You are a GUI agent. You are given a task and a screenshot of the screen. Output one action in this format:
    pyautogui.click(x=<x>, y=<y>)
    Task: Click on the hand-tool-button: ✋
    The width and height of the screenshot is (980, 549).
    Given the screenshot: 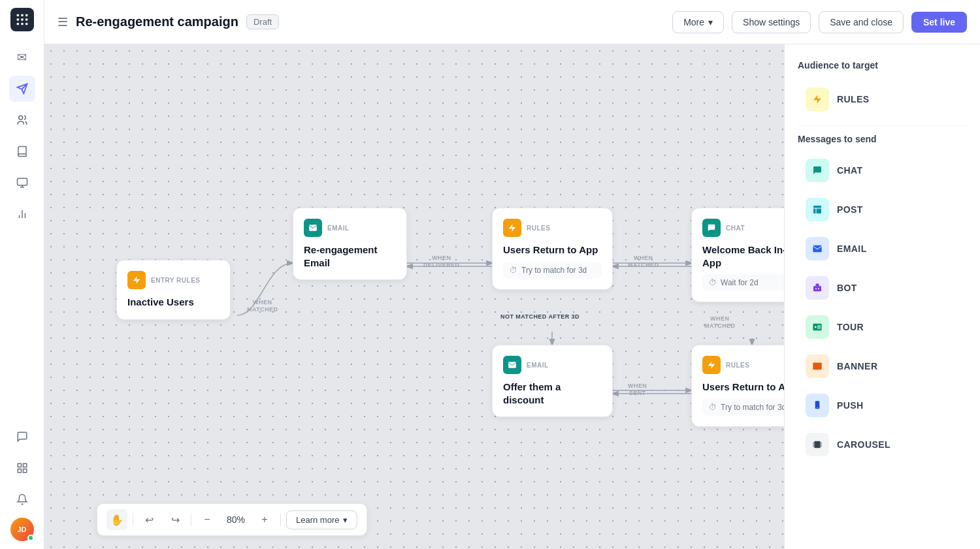 What is the action you would take?
    pyautogui.click(x=117, y=520)
    